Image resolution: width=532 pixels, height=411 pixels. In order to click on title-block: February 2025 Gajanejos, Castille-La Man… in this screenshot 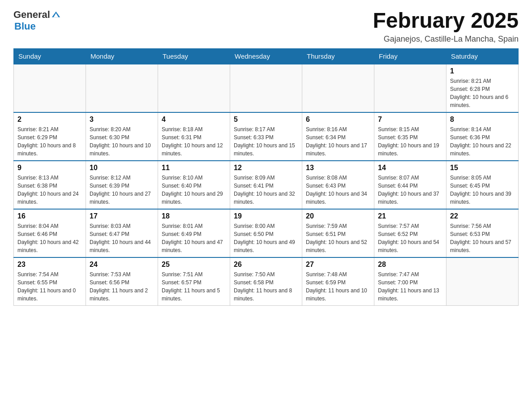, I will do `click(446, 26)`.